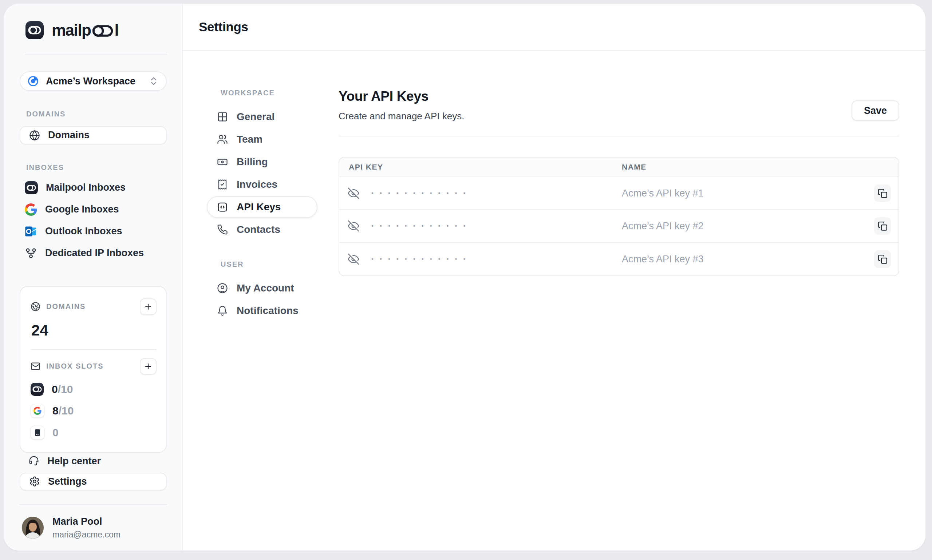 The image size is (932, 560). I want to click on workspace-nav-list: General Team Billing Invoices, so click(262, 173).